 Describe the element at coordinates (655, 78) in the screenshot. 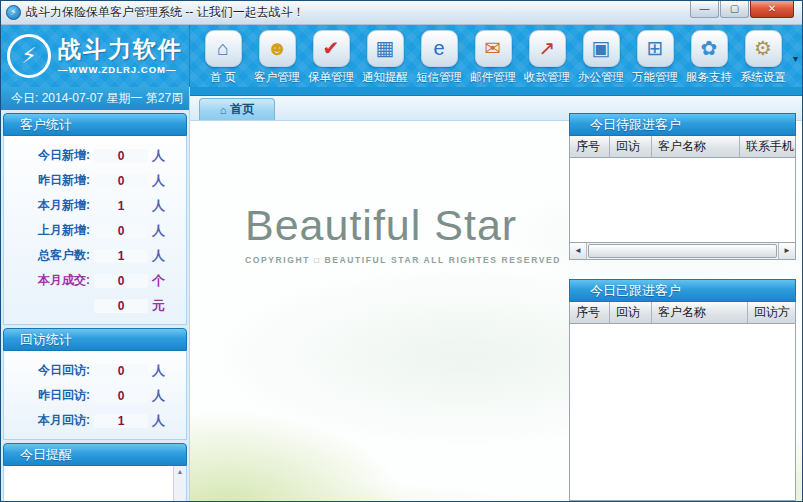

I see `toolbar-item-label: 万能管理` at that location.